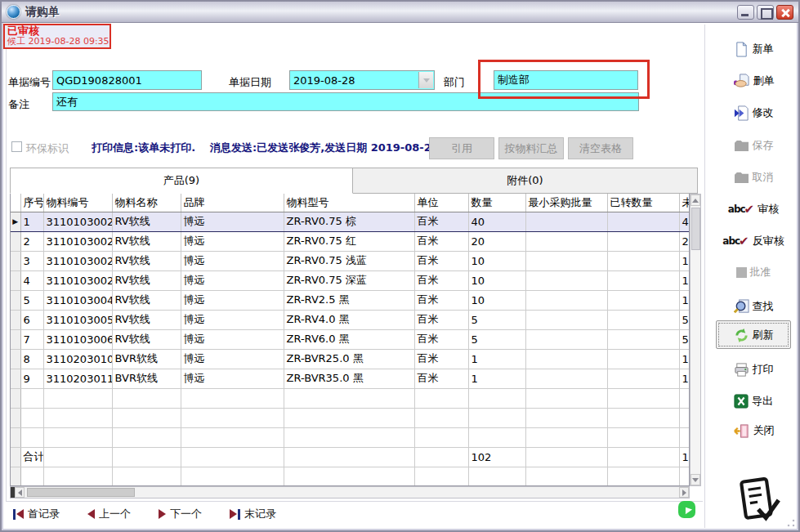 This screenshot has height=532, width=800. What do you see at coordinates (18, 515) in the screenshot?
I see `first-record-icon` at bounding box center [18, 515].